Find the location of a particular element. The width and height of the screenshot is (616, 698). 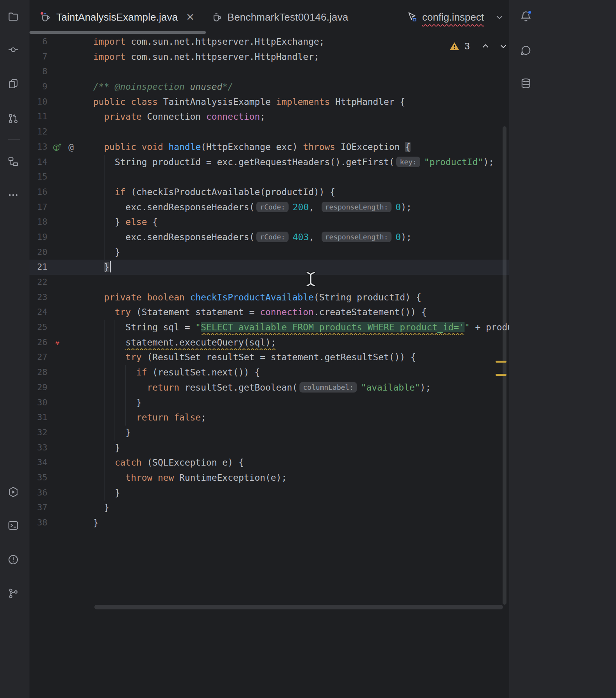

horizontal-scrollbar-thumb is located at coordinates (299, 607).